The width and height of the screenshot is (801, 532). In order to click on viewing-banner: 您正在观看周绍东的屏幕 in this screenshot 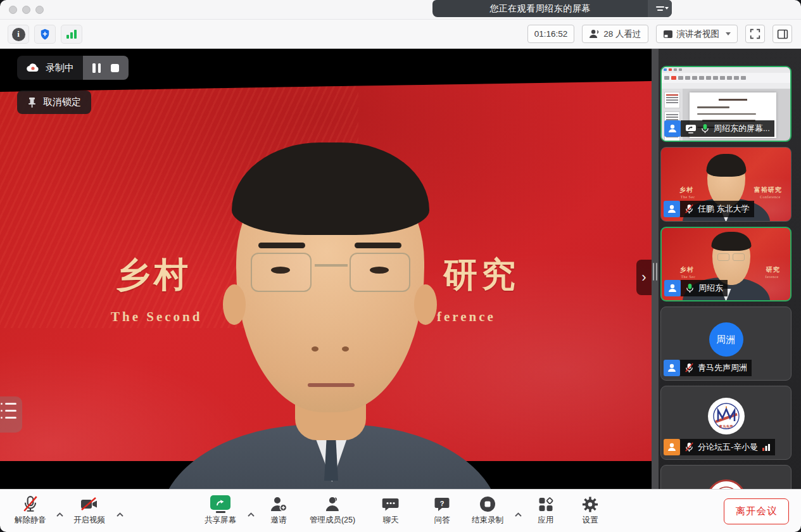, I will do `click(552, 9)`.